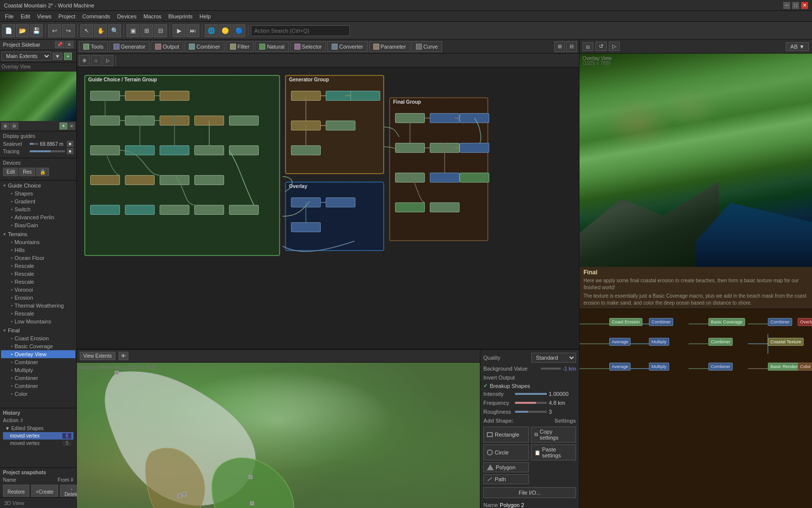  What do you see at coordinates (63, 126) in the screenshot?
I see `sidebar-ctrl-3: ☀` at bounding box center [63, 126].